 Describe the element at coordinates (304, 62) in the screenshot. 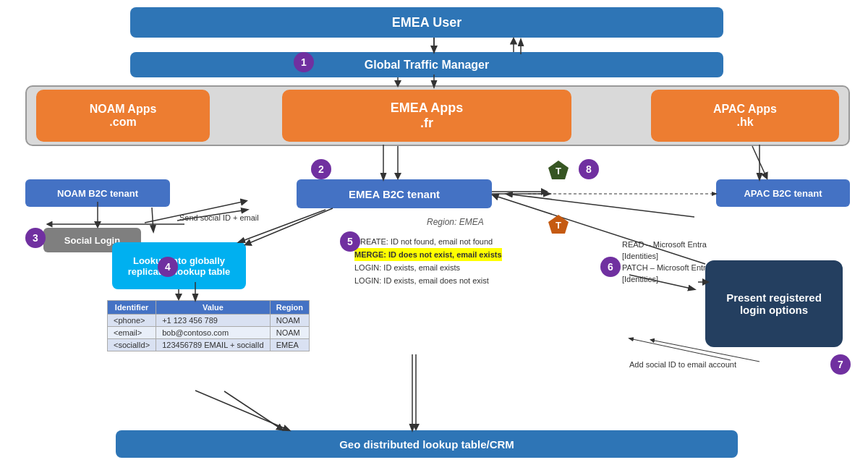

I see `badge-1: 1` at that location.